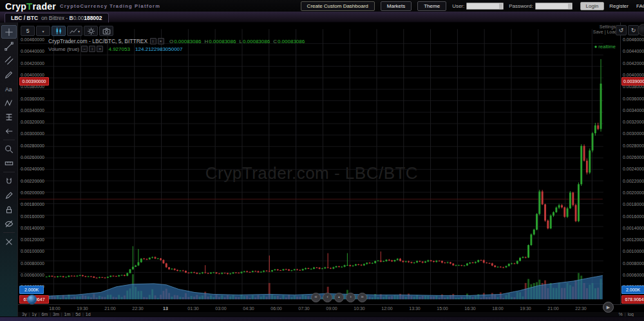 This screenshot has height=321, width=644. Describe the element at coordinates (621, 314) in the screenshot. I see `scale-%: %` at that location.